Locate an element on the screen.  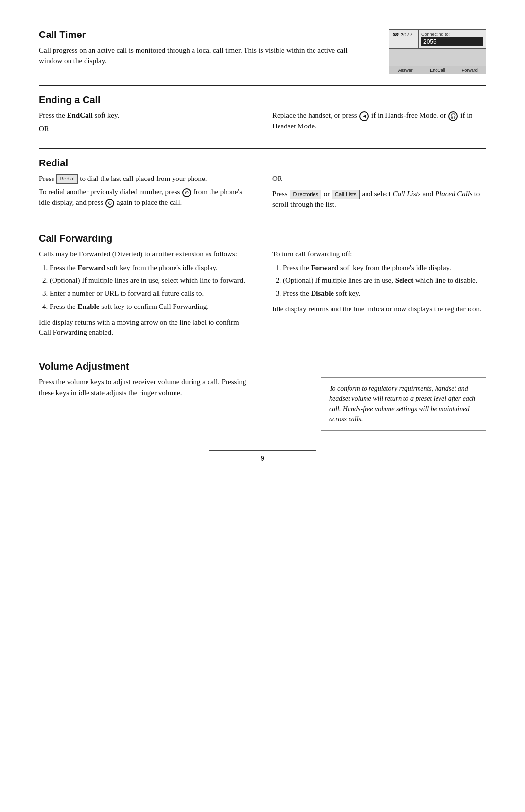
call-forwarding-title: Call Forwarding is located at coordinates (262, 238).